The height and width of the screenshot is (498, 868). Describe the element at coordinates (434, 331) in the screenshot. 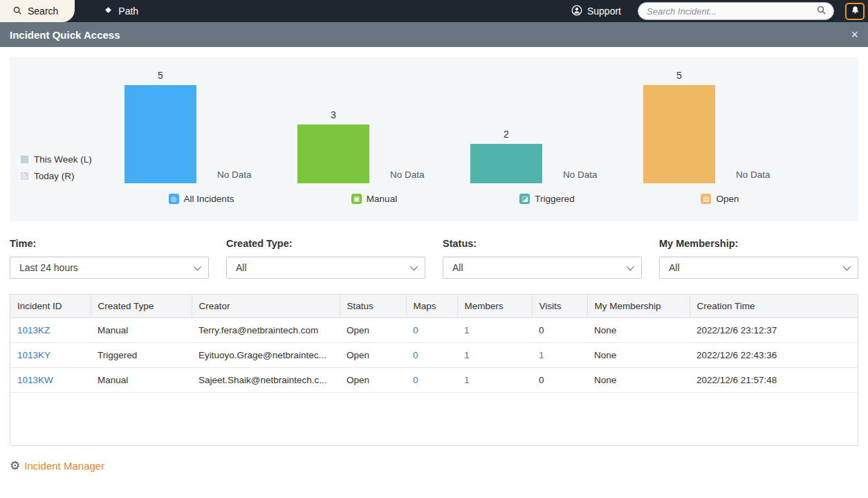

I see `table-row: 1013KZManualTerry.fera@netbraintech.comO…` at that location.